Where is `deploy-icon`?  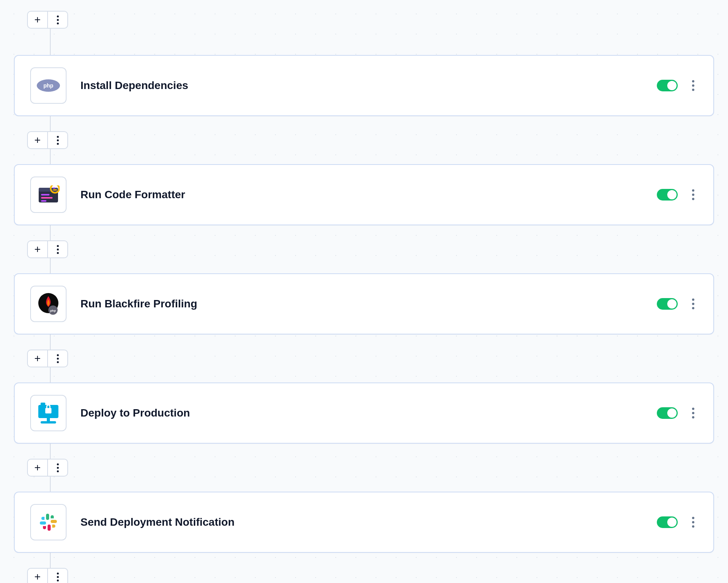 deploy-icon is located at coordinates (48, 413).